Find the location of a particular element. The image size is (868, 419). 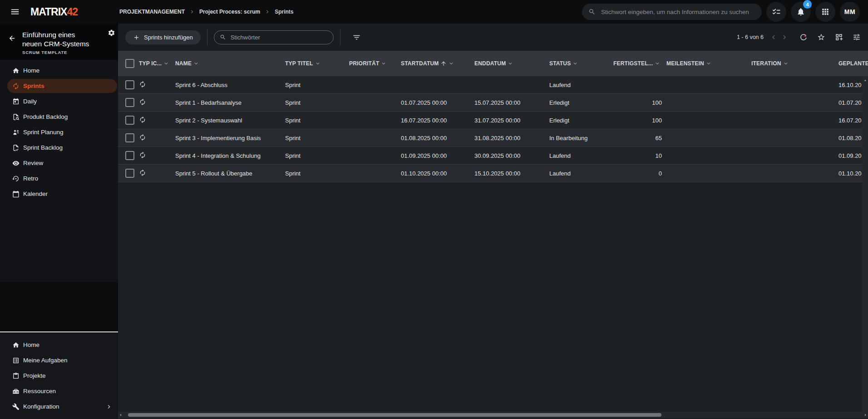

global-search is located at coordinates (672, 12).